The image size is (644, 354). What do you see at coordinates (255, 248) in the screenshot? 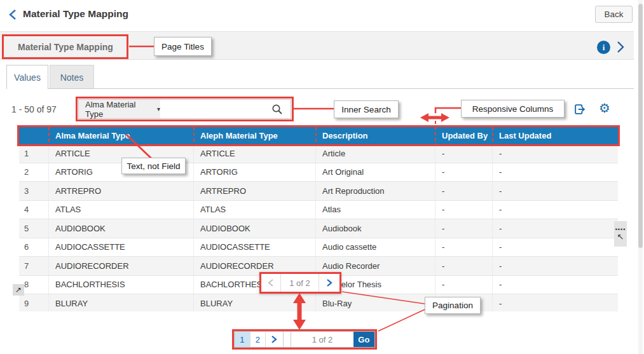
I see `cell-aleph: AUDIOCASSETTE` at bounding box center [255, 248].